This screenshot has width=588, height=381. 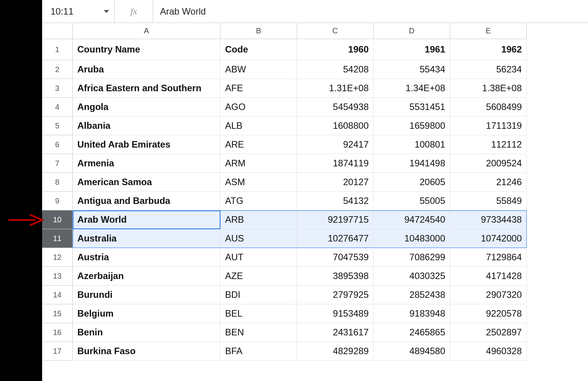 I want to click on cell: Arab World, so click(x=147, y=220).